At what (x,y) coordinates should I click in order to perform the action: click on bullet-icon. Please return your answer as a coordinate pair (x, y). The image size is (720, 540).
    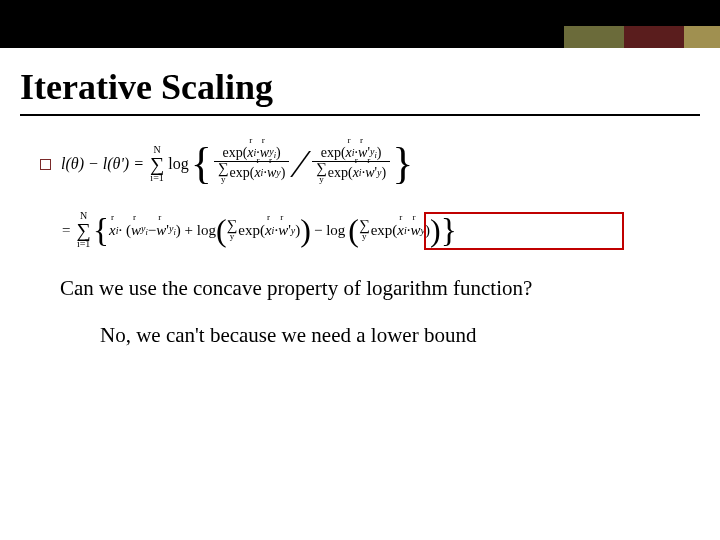
    Looking at the image, I should click on (46, 164).